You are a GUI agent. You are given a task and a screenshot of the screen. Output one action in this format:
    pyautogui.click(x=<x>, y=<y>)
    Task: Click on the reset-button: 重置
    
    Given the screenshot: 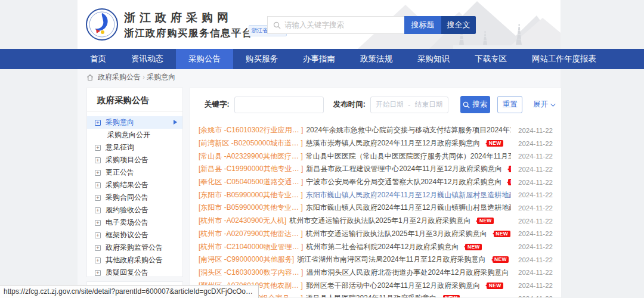 What is the action you would take?
    pyautogui.click(x=510, y=105)
    